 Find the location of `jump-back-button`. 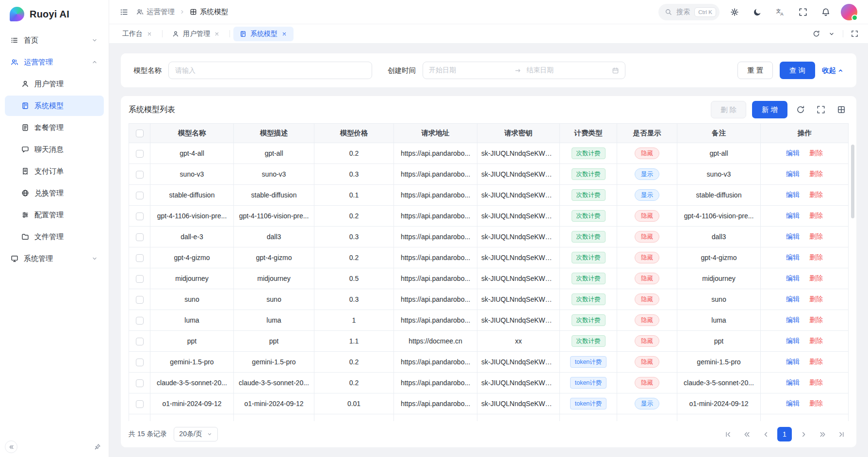

jump-back-button is located at coordinates (747, 434).